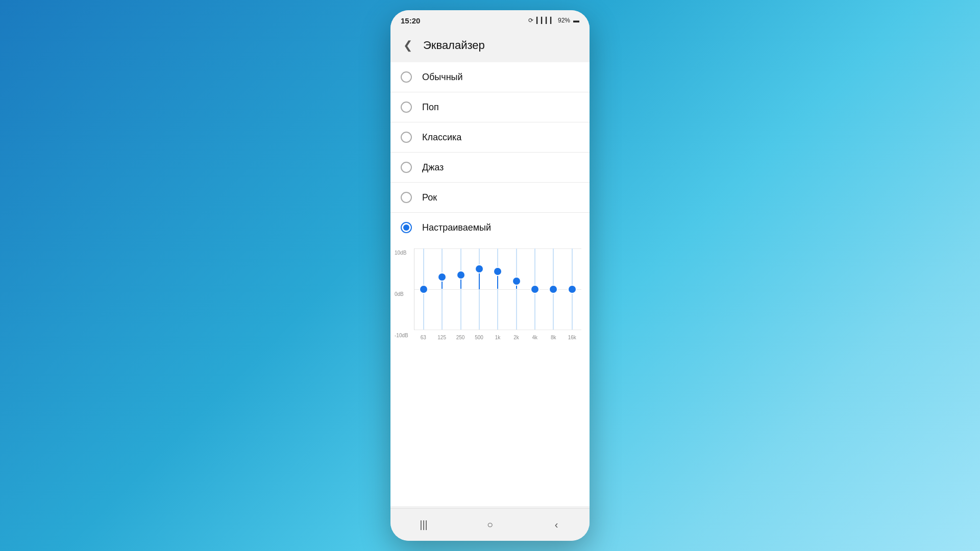  Describe the element at coordinates (490, 524) in the screenshot. I see `nav-home-icon: ○` at that location.